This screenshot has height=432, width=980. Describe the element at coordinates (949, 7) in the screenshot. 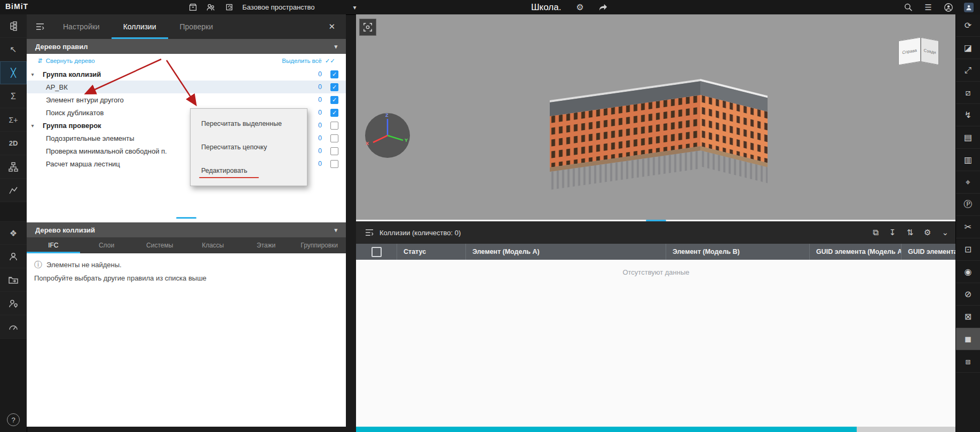

I see `account-circle-icon` at that location.